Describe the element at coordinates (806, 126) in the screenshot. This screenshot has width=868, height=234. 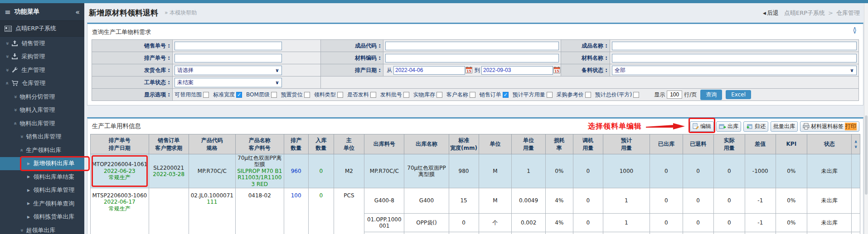
I see `printer-icon` at that location.